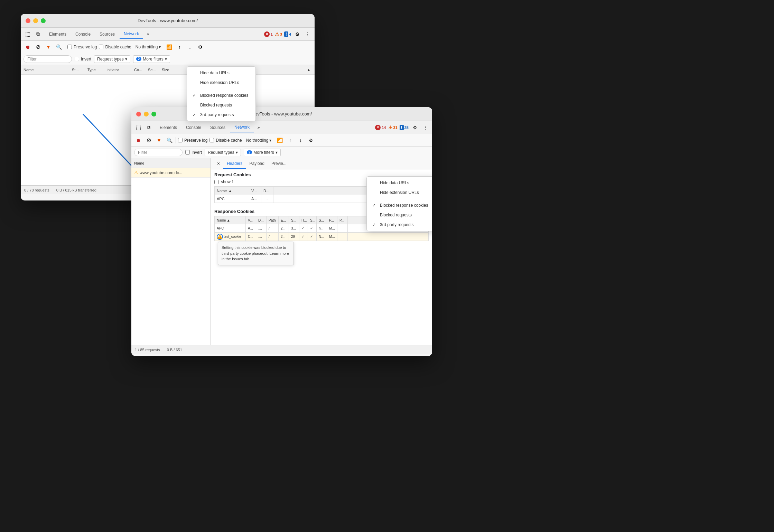 This screenshot has width=774, height=532. Describe the element at coordinates (171, 173) in the screenshot. I see `table-row-1: ⚠ www.youtube.com;dc...` at that location.